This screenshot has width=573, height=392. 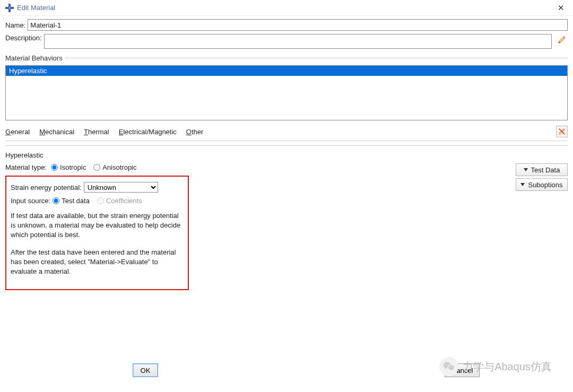 What do you see at coordinates (10, 8) in the screenshot?
I see `app-icon` at bounding box center [10, 8].